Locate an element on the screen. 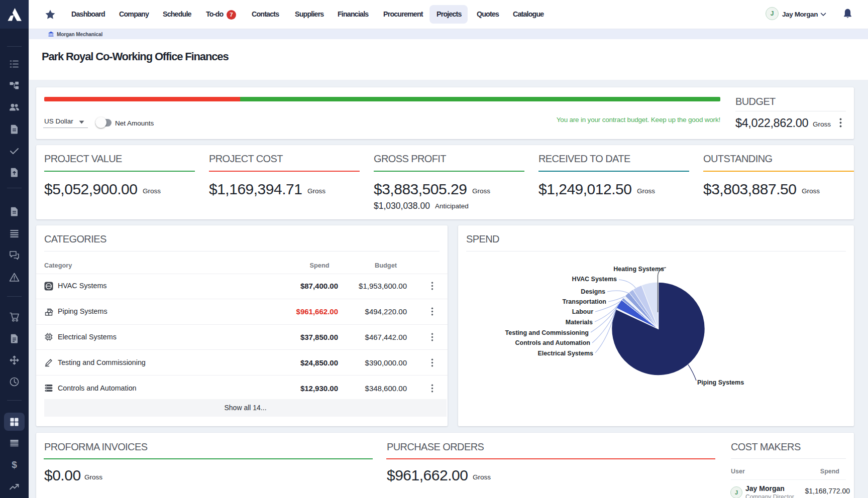  svg-text: Materials is located at coordinates (579, 322).